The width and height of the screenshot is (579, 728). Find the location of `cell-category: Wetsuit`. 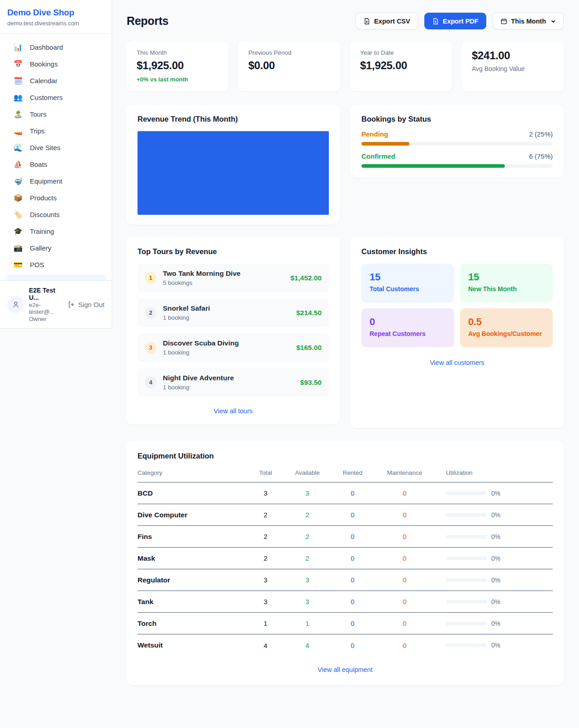

cell-category: Wetsuit is located at coordinates (193, 645).